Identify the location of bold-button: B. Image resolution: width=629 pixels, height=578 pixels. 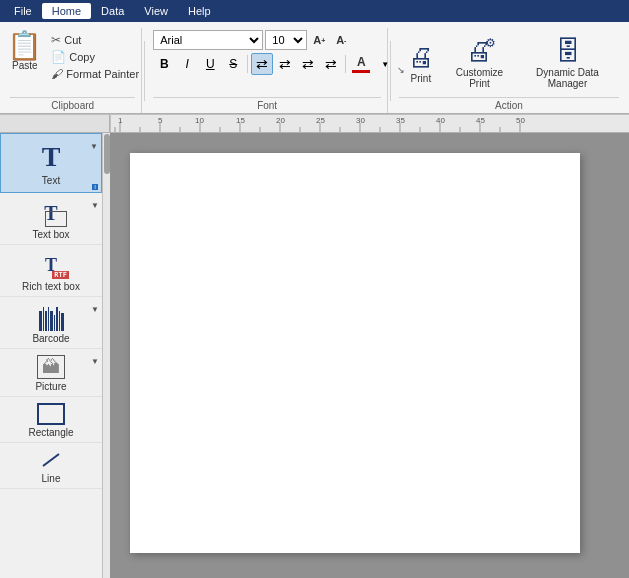
(164, 64).